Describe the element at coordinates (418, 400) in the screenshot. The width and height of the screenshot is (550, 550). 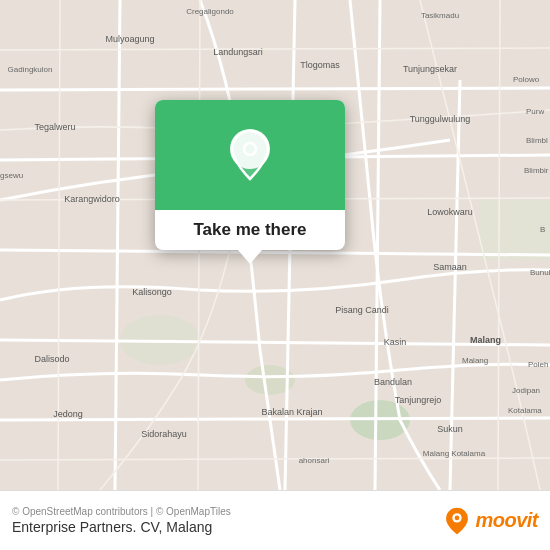
I see `svg-text: Tanjungrejo` at that location.